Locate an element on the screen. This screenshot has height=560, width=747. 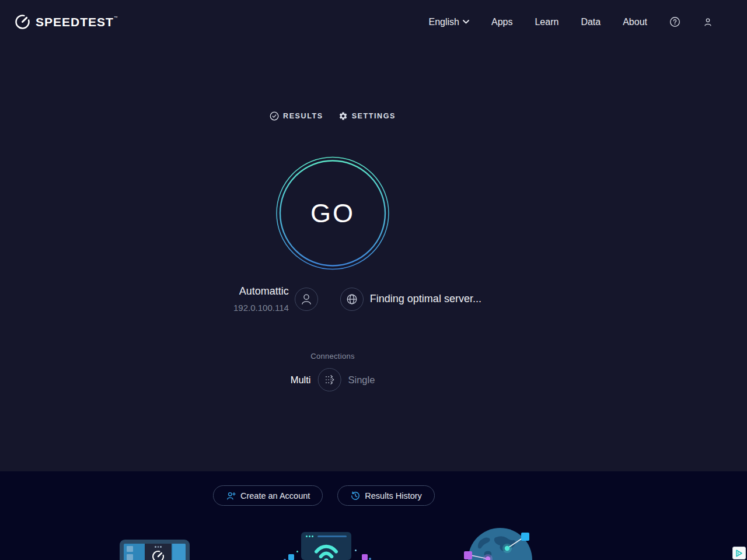
mini-gauge-icon is located at coordinates (158, 555).